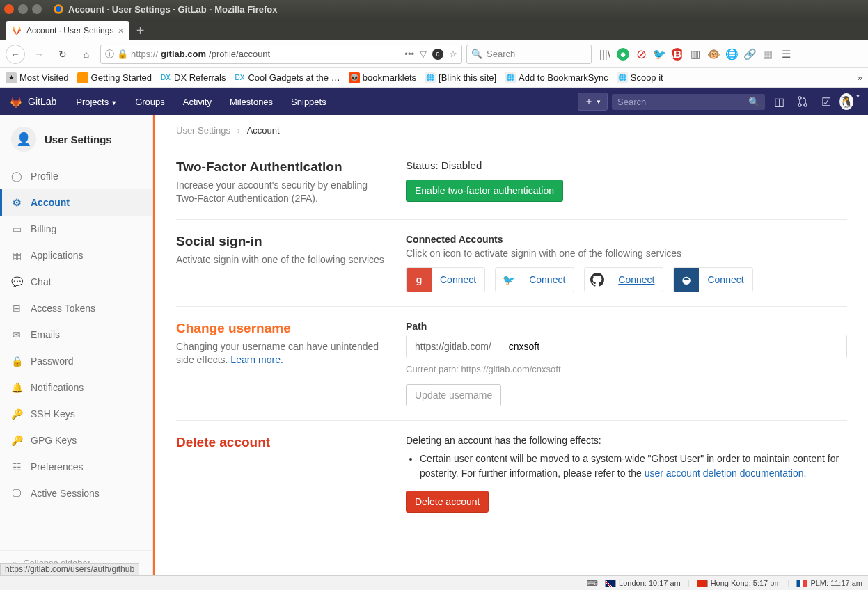 Image resolution: width=868 pixels, height=590 pixels. What do you see at coordinates (592, 583) in the screenshot?
I see `keyboard-icon: ⌨` at bounding box center [592, 583].